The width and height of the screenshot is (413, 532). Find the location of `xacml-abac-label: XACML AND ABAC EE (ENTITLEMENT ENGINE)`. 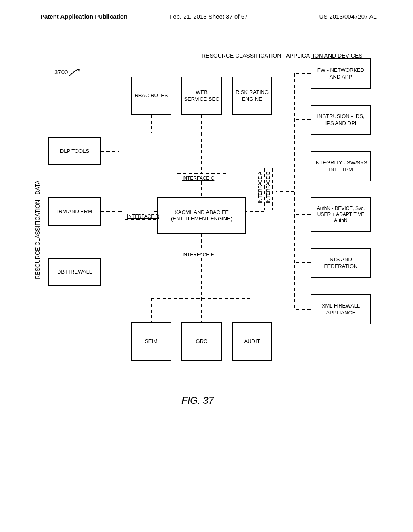

xacml-abac-label: XACML AND ABAC EE (ENTITLEMENT ENGINE) is located at coordinates (202, 216).